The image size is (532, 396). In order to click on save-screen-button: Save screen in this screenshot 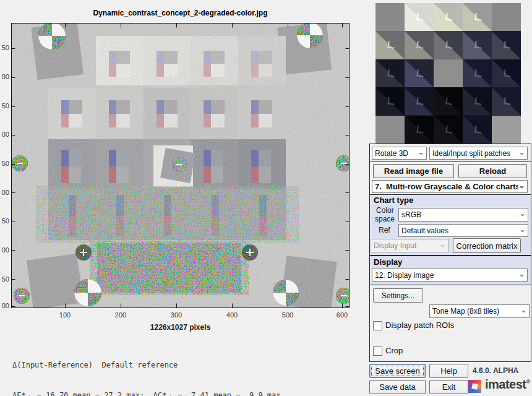, I will do `click(397, 371)`.